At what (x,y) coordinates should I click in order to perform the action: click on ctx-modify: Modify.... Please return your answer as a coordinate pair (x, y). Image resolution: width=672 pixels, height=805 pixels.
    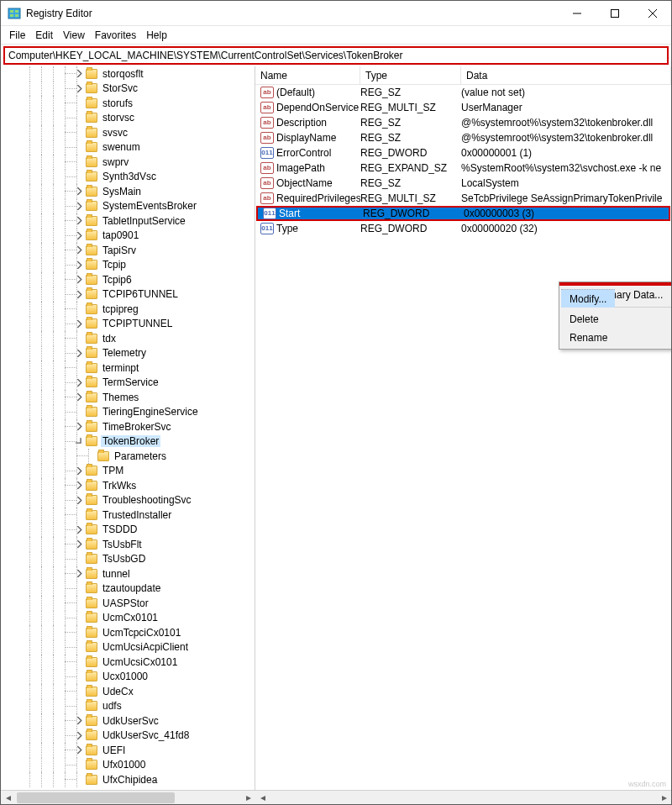
    Looking at the image, I should click on (588, 298).